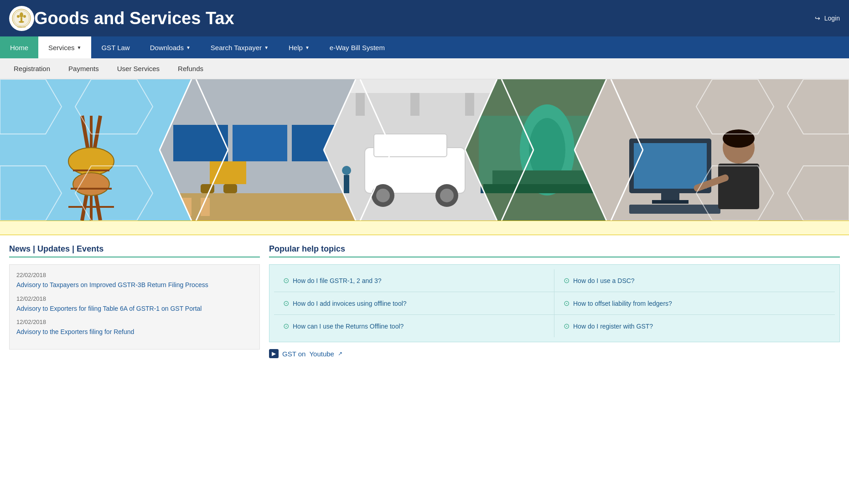 Image resolution: width=849 pixels, height=504 pixels. Describe the element at coordinates (19, 47) in the screenshot. I see `nav-home-label: Home` at that location.